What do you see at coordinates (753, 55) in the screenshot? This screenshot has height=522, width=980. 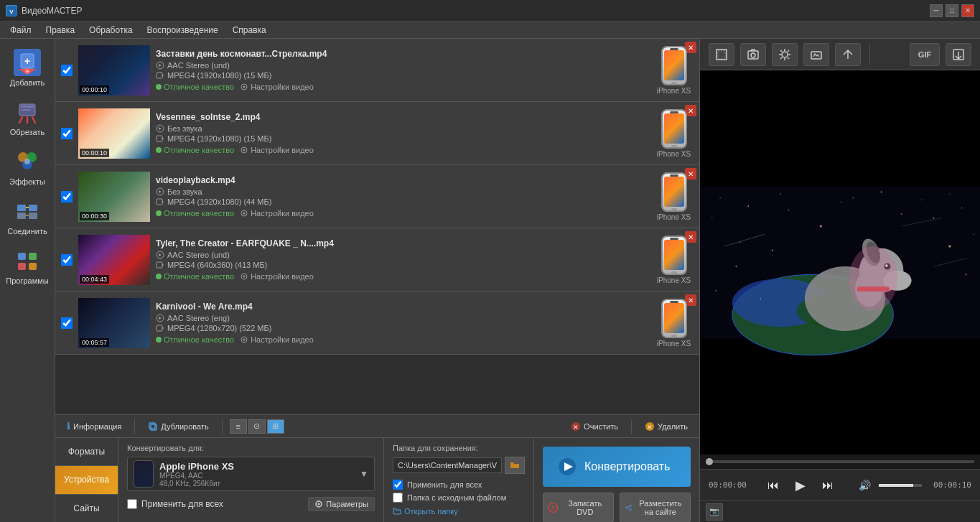 I see `screenshot-tool-button` at bounding box center [753, 55].